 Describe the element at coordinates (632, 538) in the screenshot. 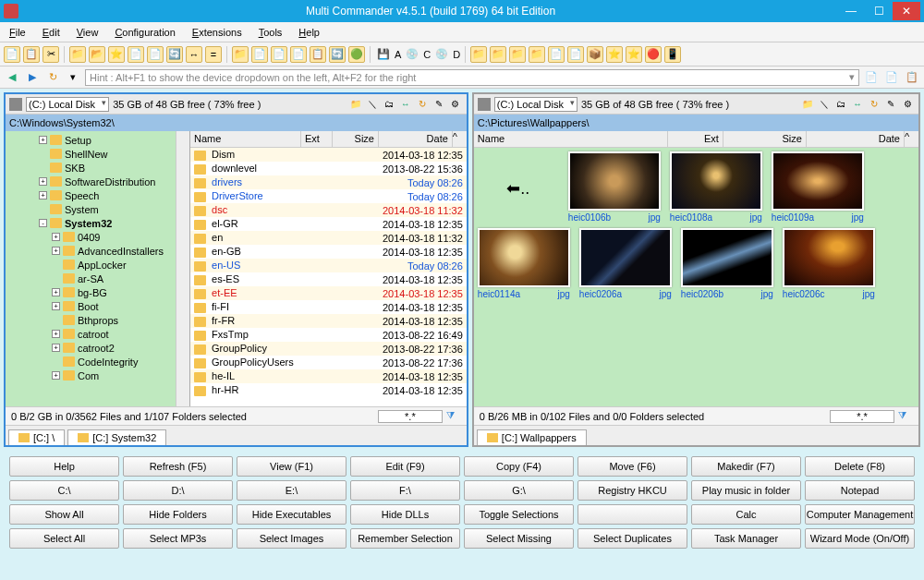

I see `action-button: Select Duplicates` at that location.